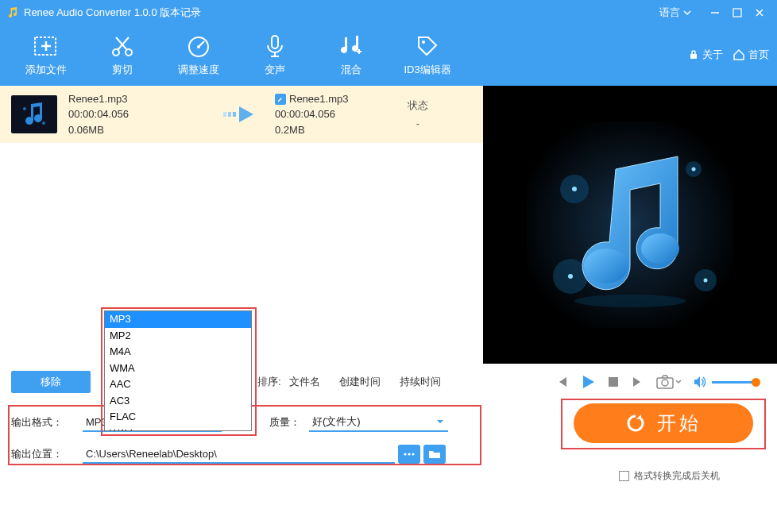 This screenshot has width=777, height=532. What do you see at coordinates (275, 55) in the screenshot?
I see `voice-change-button: 变声` at bounding box center [275, 55].